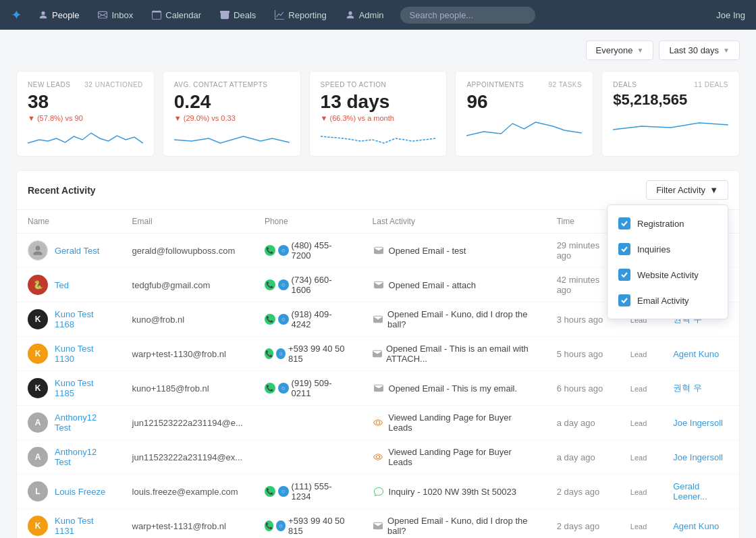 The height and width of the screenshot is (538, 756). I want to click on top-filter-bar: Everyone ▼ Last 30 days ▼, so click(378, 50).